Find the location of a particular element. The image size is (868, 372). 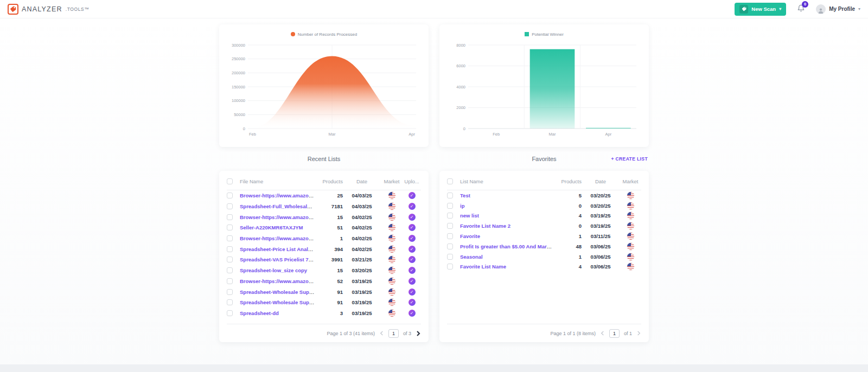

list-name-link: Spreadsheet-Full_Wholesale_List_Carsha_2… is located at coordinates (279, 206).